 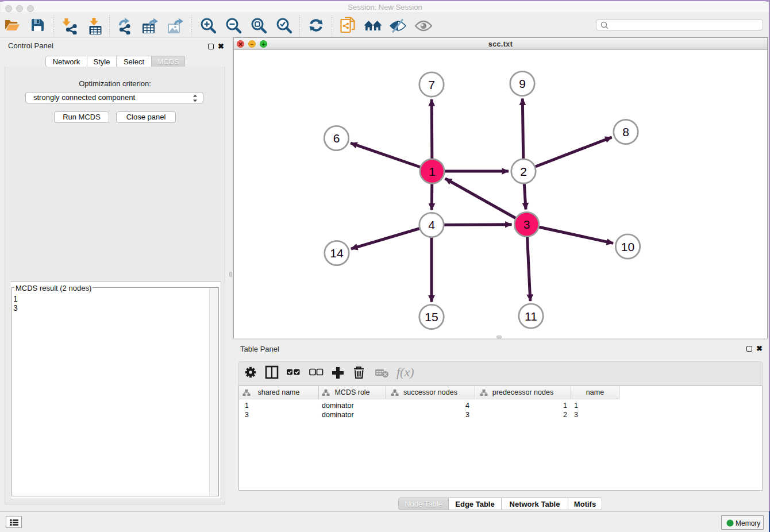 I want to click on svg-text: 3, so click(x=527, y=224).